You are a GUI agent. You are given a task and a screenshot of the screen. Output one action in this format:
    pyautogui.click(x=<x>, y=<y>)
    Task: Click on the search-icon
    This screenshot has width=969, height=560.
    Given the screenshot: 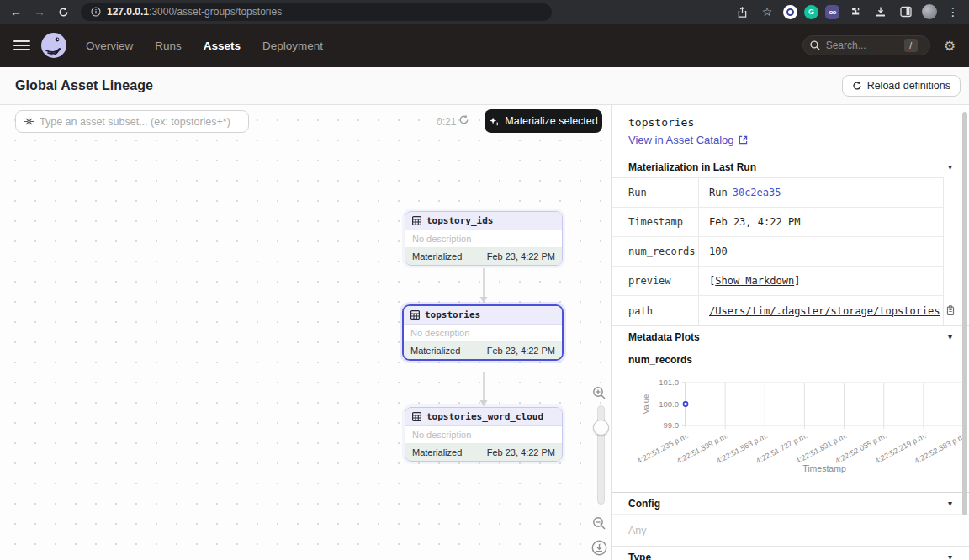 What is the action you would take?
    pyautogui.click(x=815, y=45)
    